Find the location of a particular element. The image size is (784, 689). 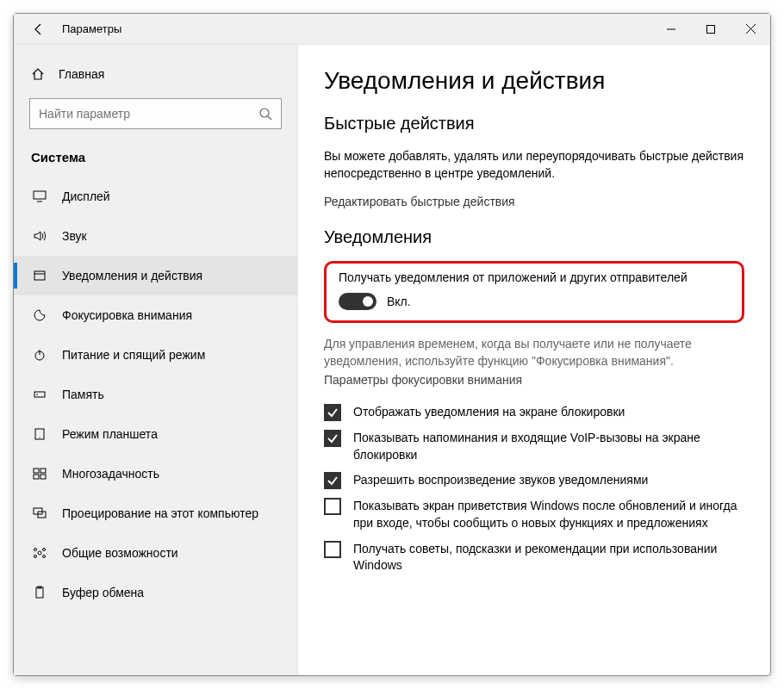

sidebar-item-label: Дисплей is located at coordinates (86, 196).